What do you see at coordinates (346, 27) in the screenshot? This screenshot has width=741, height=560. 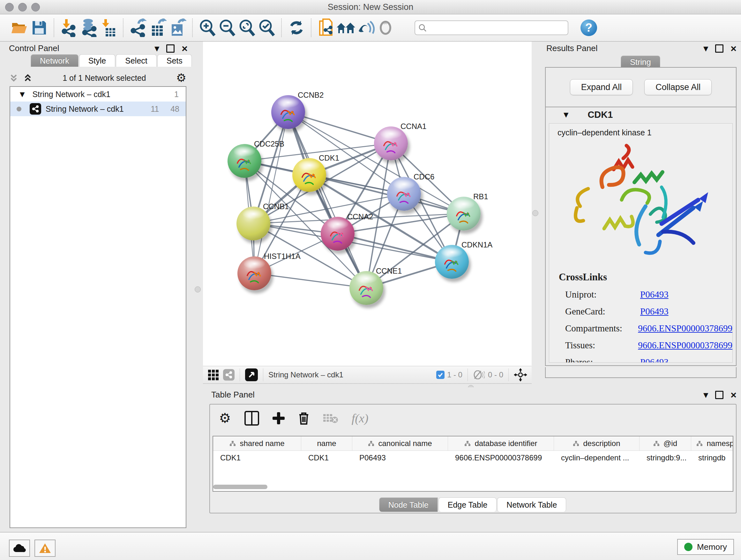 I see `home-button` at bounding box center [346, 27].